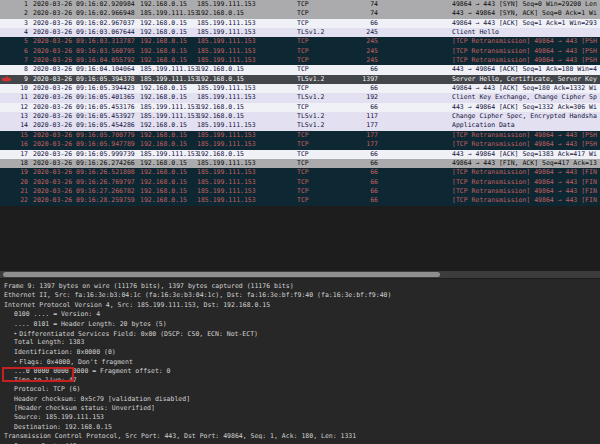  I want to click on packet-row: 172020-03-26 09:16:05.999739185.199.111.…, so click(300, 154).